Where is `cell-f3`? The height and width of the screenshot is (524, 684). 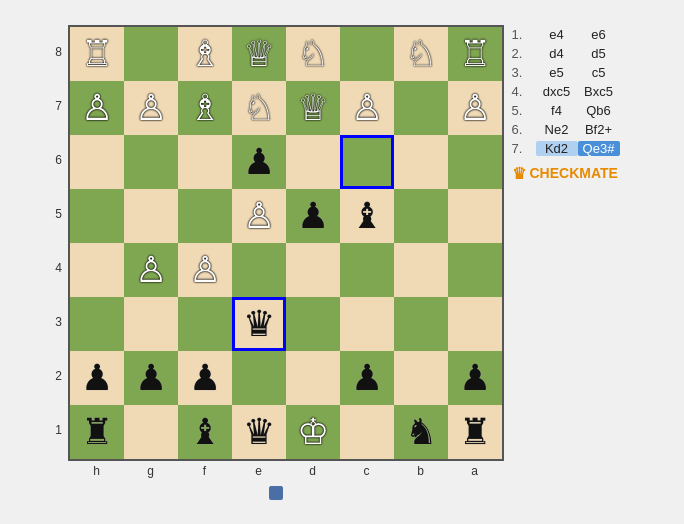
cell-f3 is located at coordinates (205, 324).